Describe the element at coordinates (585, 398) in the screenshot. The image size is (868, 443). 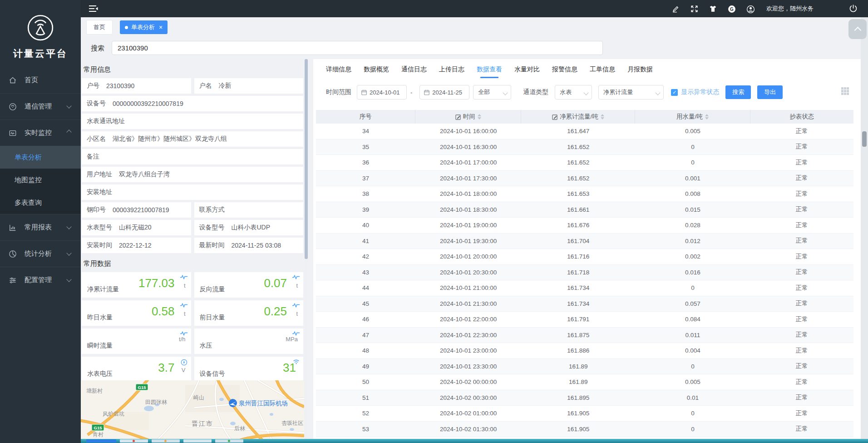
I see `table-row: 51 2024-10-02 00:30:00 161.895 0.01 正常` at that location.